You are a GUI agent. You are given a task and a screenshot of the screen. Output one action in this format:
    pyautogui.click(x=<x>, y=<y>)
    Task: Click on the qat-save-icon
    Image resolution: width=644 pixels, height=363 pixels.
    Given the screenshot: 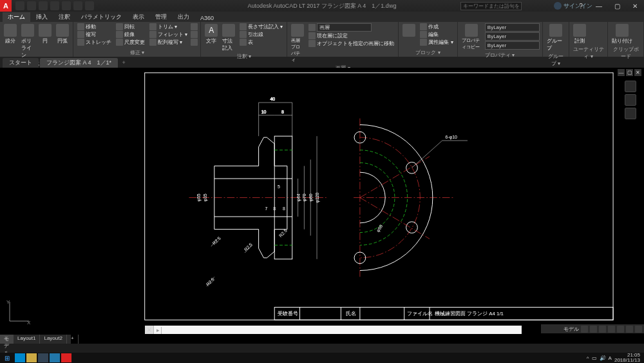 What is the action you would take?
    pyautogui.click(x=43, y=6)
    